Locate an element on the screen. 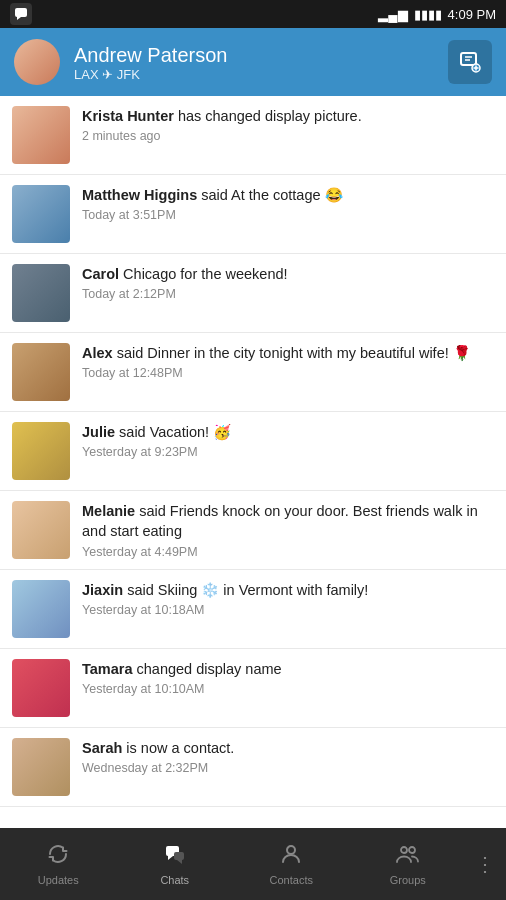 The image size is (506, 900). user-status: LAX ✈ JFK is located at coordinates (150, 74).